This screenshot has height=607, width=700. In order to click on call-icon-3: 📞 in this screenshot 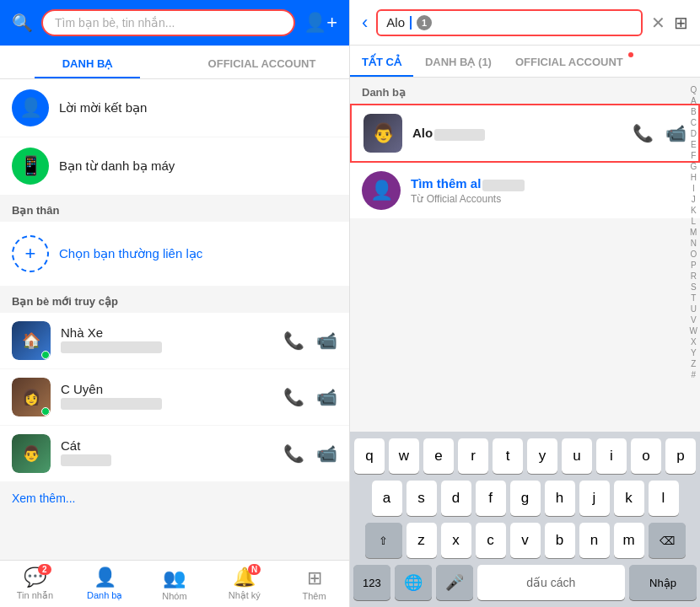, I will do `click(293, 454)`.